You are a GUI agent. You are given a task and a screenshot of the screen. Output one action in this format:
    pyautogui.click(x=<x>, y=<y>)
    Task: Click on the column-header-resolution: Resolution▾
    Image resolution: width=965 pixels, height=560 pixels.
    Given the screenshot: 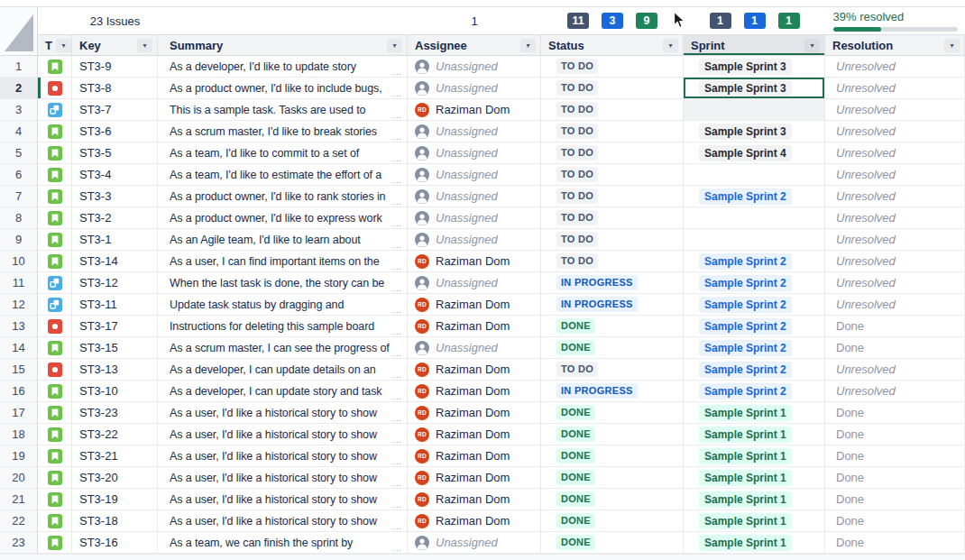 What is the action you would take?
    pyautogui.click(x=895, y=45)
    